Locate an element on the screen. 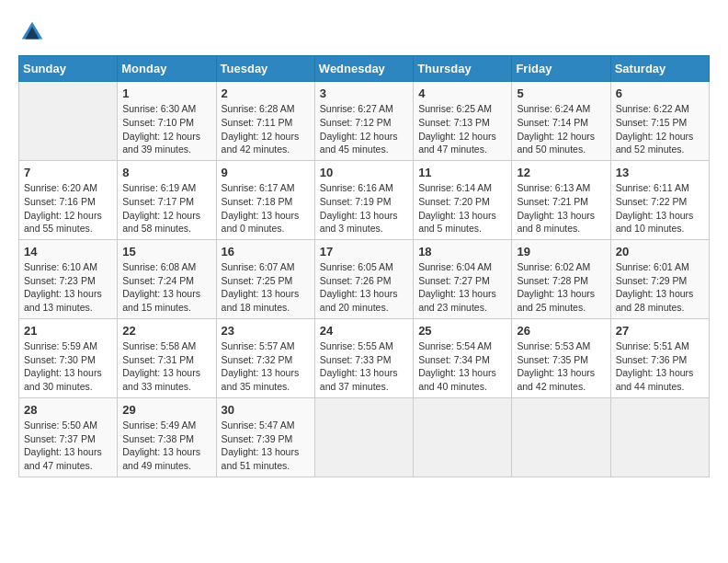  cell-sunrise: Sunrise: 6:24 AM is located at coordinates (561, 109).